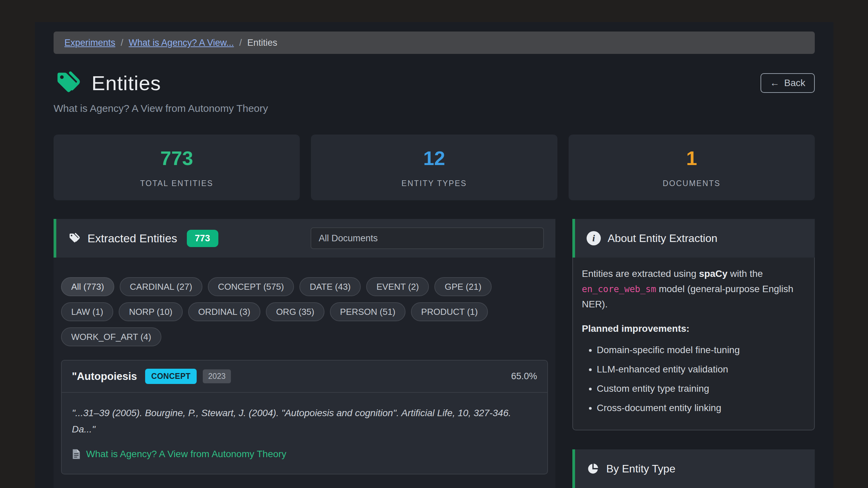 The width and height of the screenshot is (868, 488). Describe the element at coordinates (692, 167) in the screenshot. I see `stat-card-documents: 1 DOCUMENTS` at that location.